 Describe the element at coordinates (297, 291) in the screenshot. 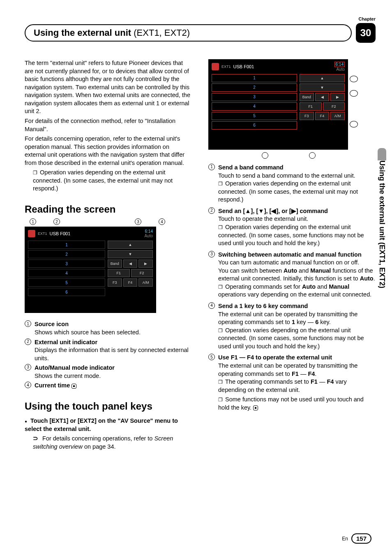

I see `t3-note: Operating commands set for Auto and Manu…` at that location.